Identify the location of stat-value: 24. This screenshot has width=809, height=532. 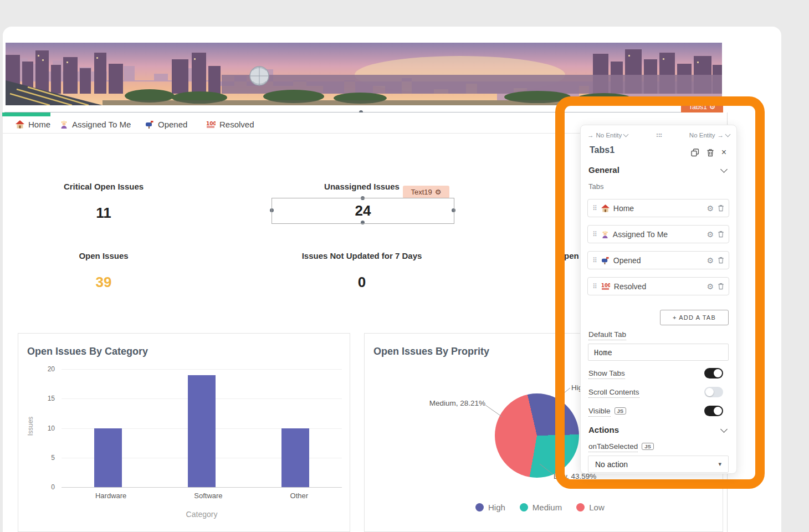
(363, 211).